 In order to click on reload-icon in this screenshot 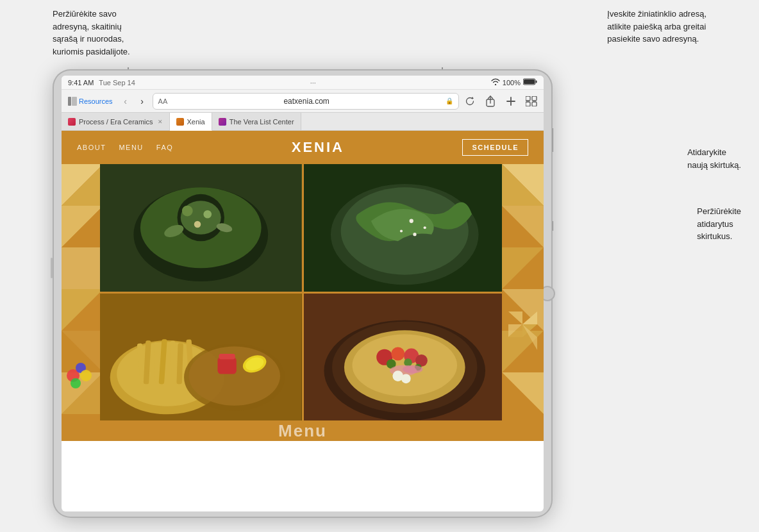, I will do `click(470, 101)`.